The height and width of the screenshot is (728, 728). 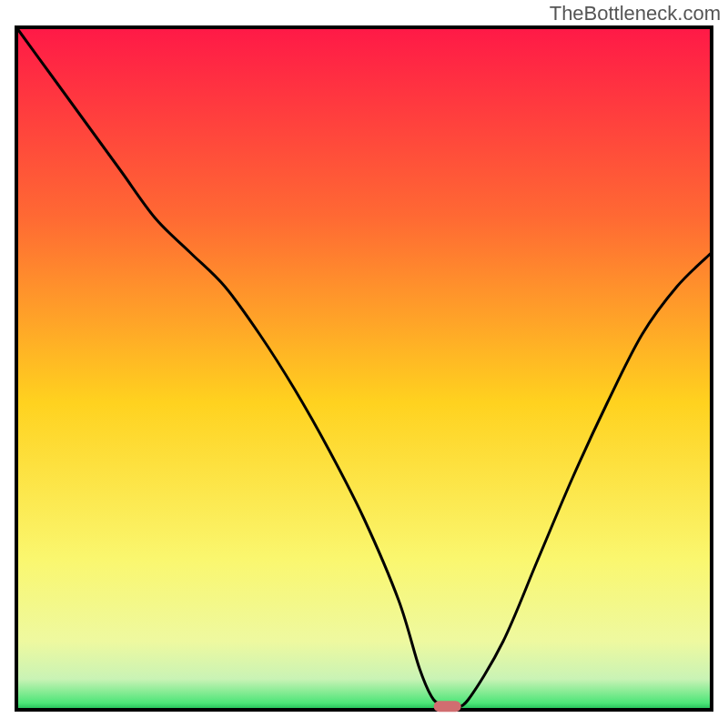 What do you see at coordinates (635, 14) in the screenshot?
I see `watermark-text: TheBottleneck.com` at bounding box center [635, 14].